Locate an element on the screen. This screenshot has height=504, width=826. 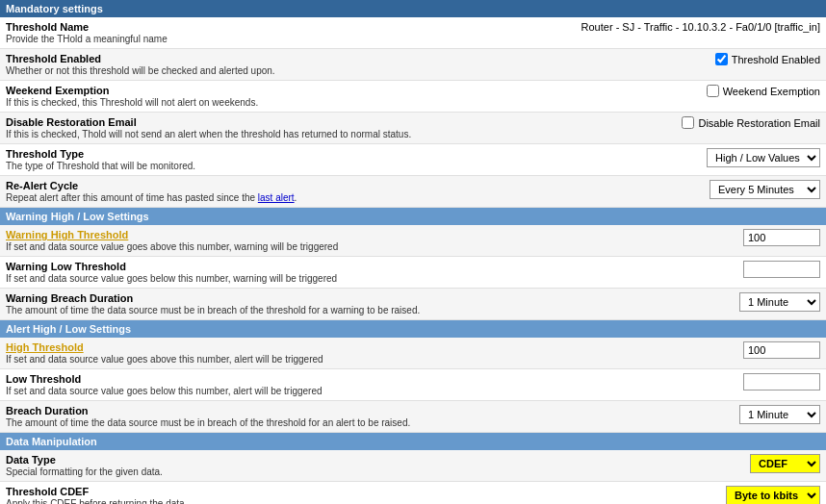
mandatory-header: Mandatory settings is located at coordinates (413, 9).